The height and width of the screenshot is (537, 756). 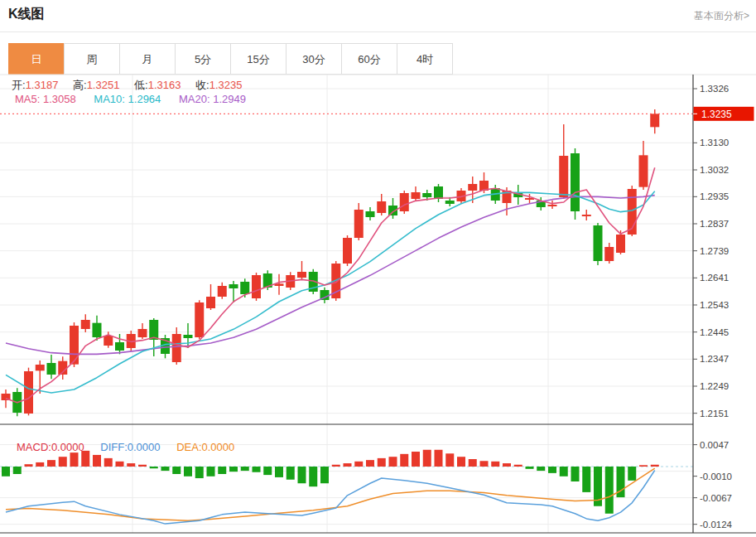 What do you see at coordinates (219, 448) in the screenshot?
I see `dea-value: 0.0000` at bounding box center [219, 448].